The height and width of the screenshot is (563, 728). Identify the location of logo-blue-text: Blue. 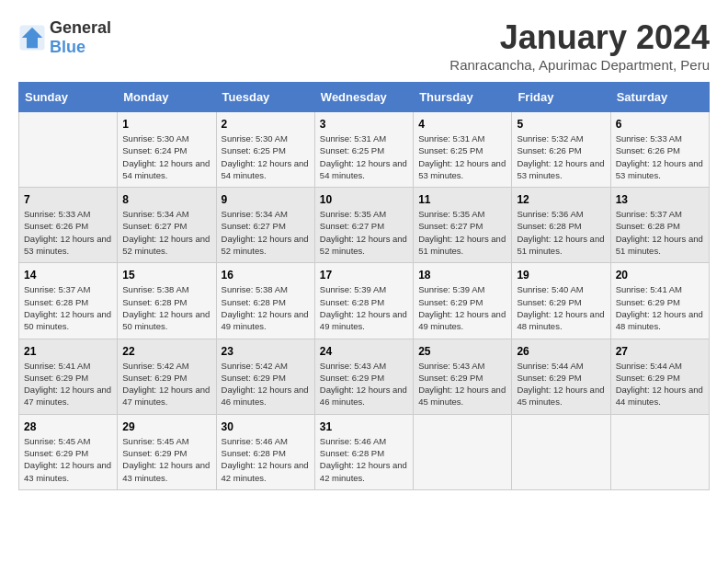
(81, 48).